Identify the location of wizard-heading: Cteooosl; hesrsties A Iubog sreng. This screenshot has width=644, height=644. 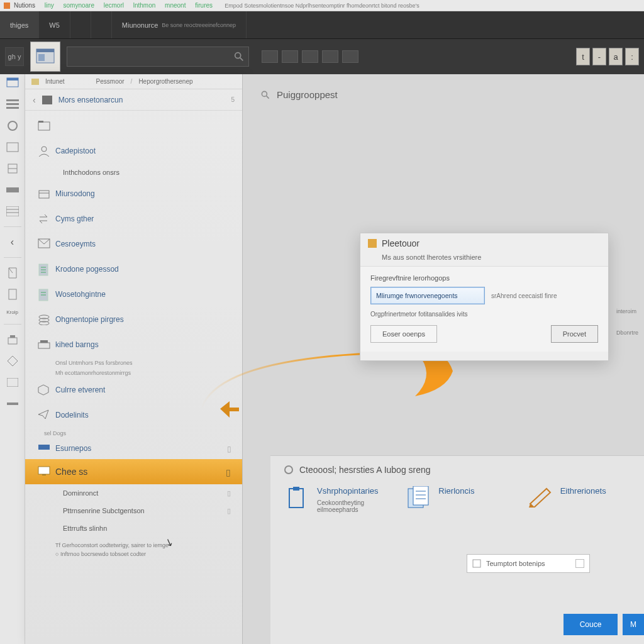
(457, 470).